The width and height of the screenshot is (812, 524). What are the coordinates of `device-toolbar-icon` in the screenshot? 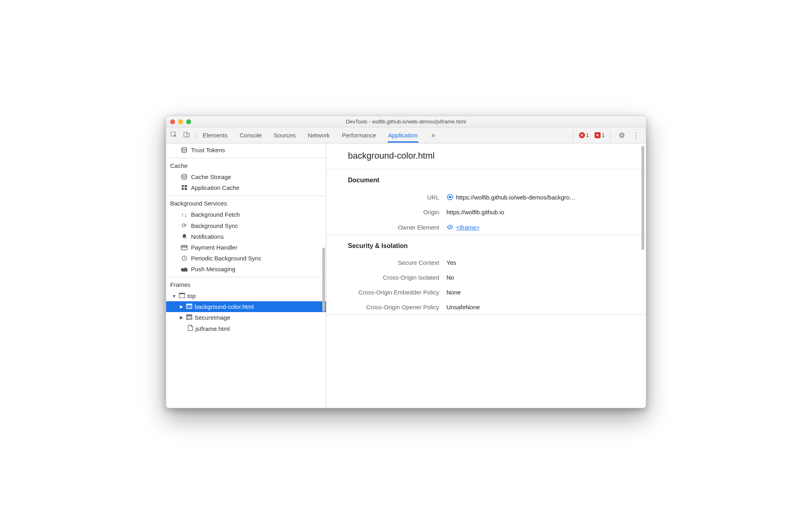 It's located at (187, 135).